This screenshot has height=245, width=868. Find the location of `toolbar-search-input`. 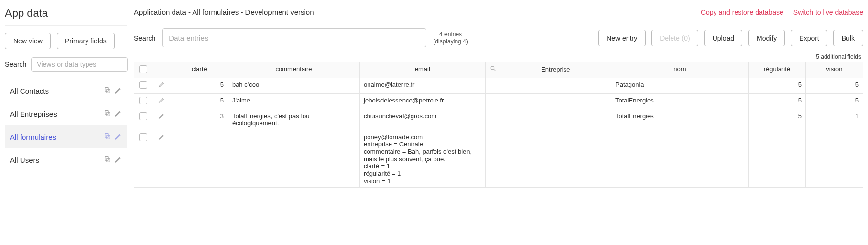

toolbar-search-input is located at coordinates (294, 38).